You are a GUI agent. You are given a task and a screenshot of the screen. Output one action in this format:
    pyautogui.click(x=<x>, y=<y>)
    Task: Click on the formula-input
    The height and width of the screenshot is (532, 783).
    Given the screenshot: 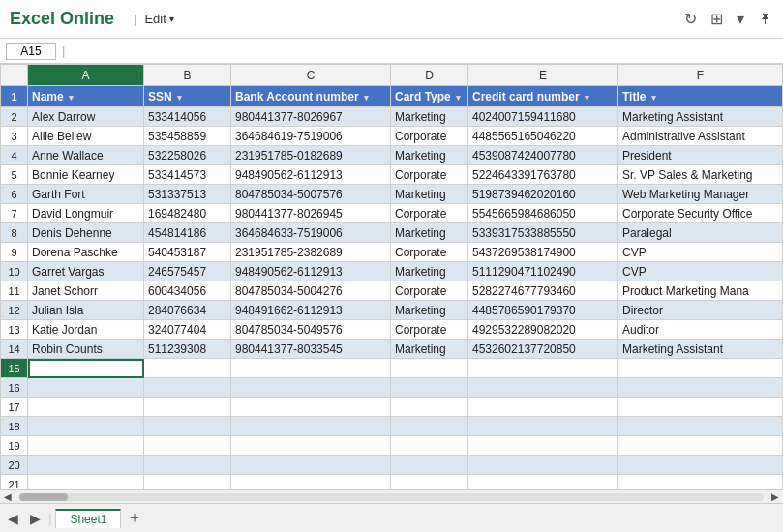 What is the action you would take?
    pyautogui.click(x=424, y=51)
    